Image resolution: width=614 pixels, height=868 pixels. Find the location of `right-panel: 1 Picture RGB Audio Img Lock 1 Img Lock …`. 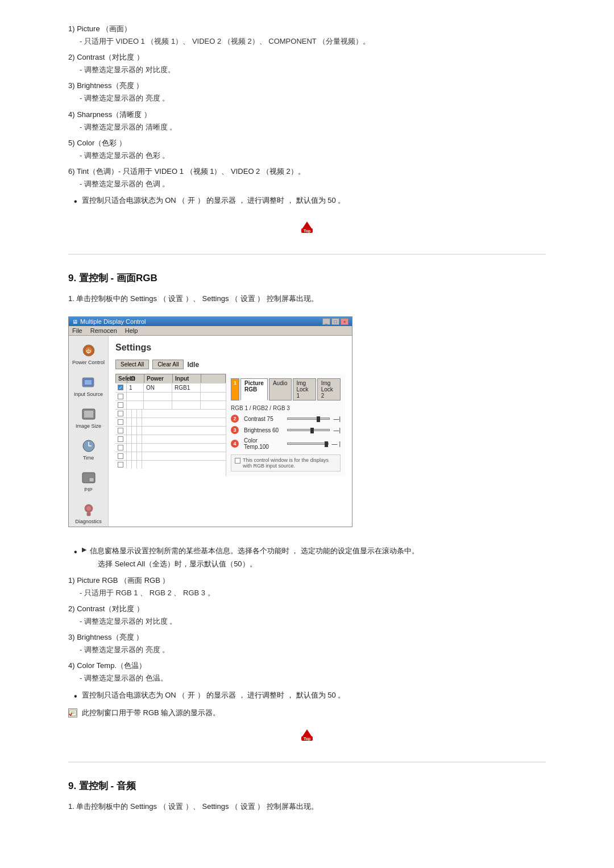

right-panel: 1 Picture RGB Audio Img Lock 1 Img Lock … is located at coordinates (285, 425).